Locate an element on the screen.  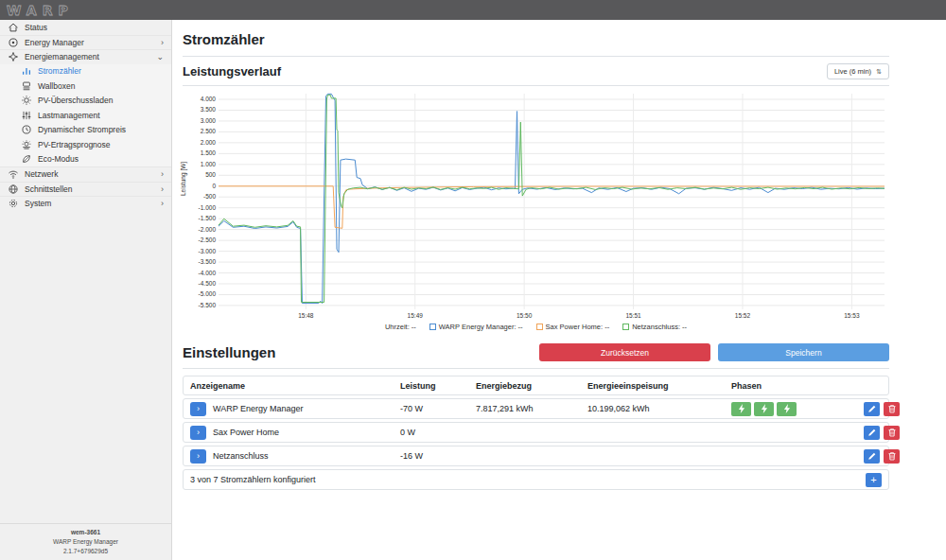
meter-energy-import: 7.817,291 kWh is located at coordinates (532, 409).